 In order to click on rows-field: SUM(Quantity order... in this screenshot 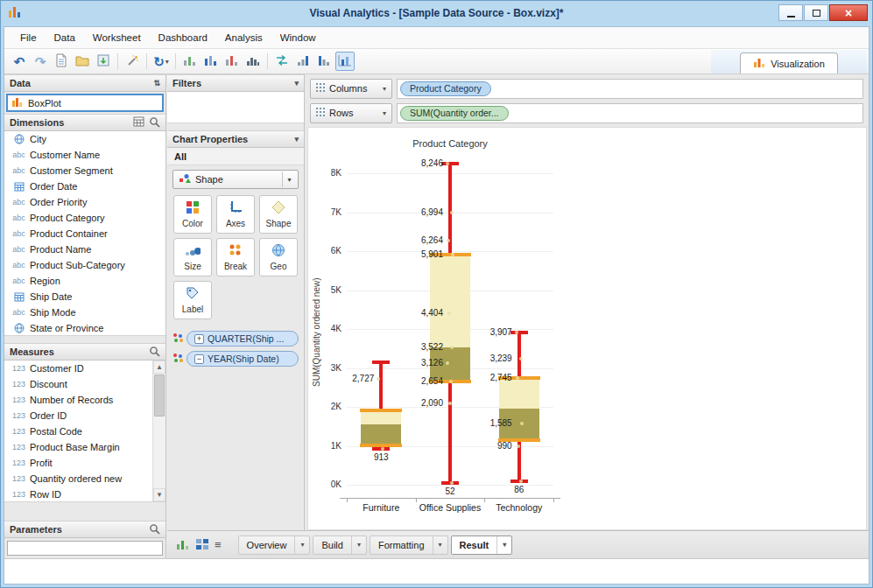, I will do `click(630, 114)`.